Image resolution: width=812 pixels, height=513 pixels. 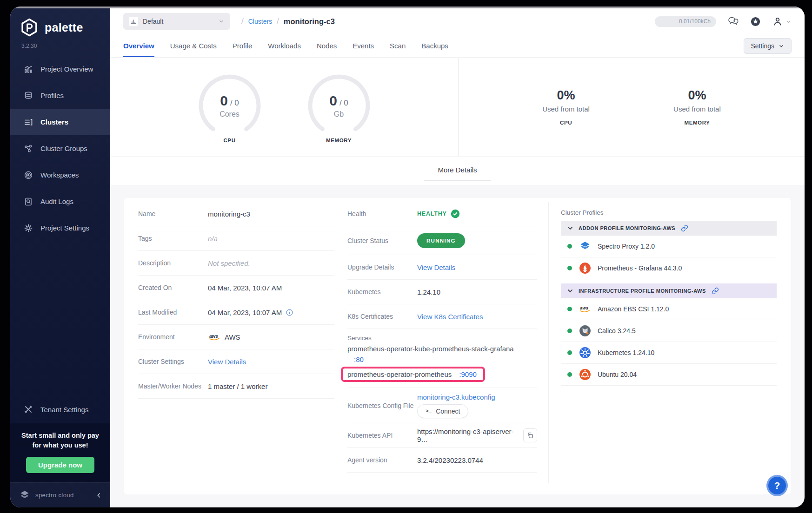 I want to click on sidebar-item-profiles: Profiles, so click(x=60, y=96).